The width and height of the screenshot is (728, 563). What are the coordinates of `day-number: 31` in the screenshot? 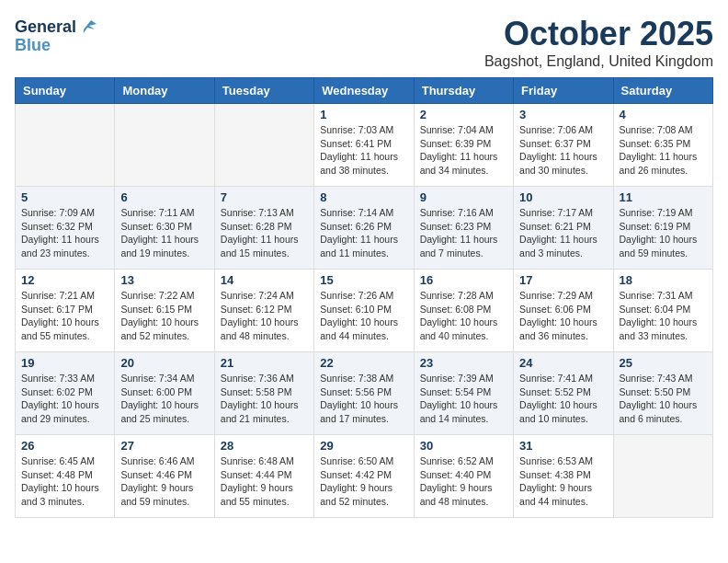 It's located at (563, 445).